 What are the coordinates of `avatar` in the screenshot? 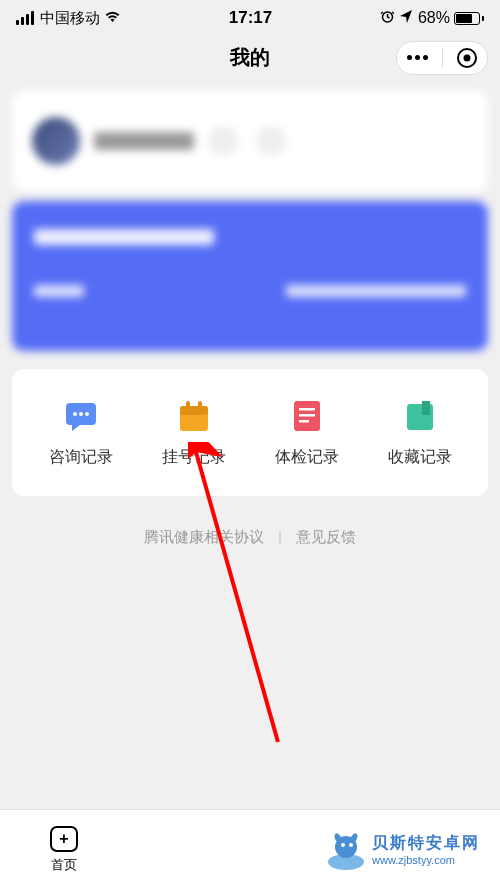 It's located at (56, 141).